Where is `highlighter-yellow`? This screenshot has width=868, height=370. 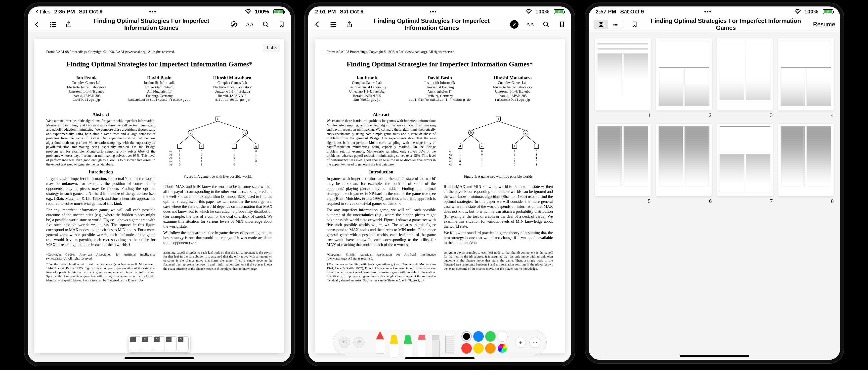 highlighter-yellow is located at coordinates (394, 346).